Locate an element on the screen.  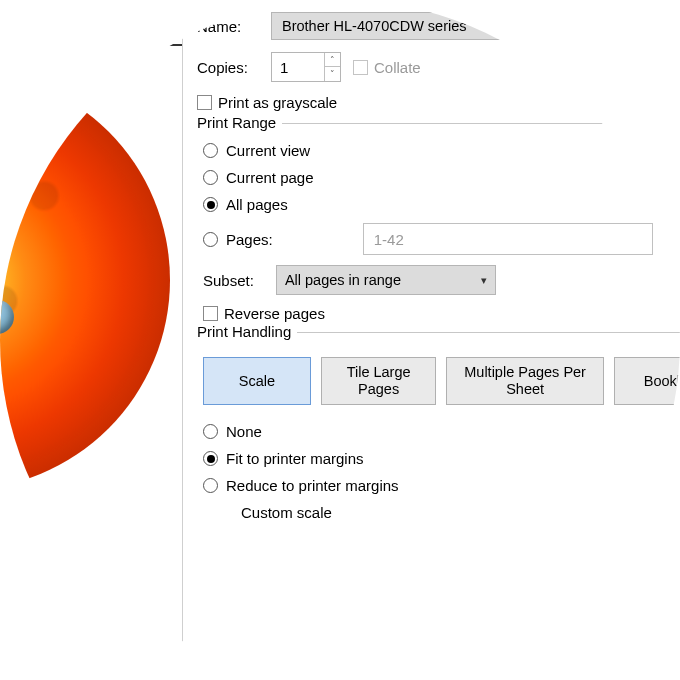
chevron-up-icon: ˄ is located at coordinates (332, 60).